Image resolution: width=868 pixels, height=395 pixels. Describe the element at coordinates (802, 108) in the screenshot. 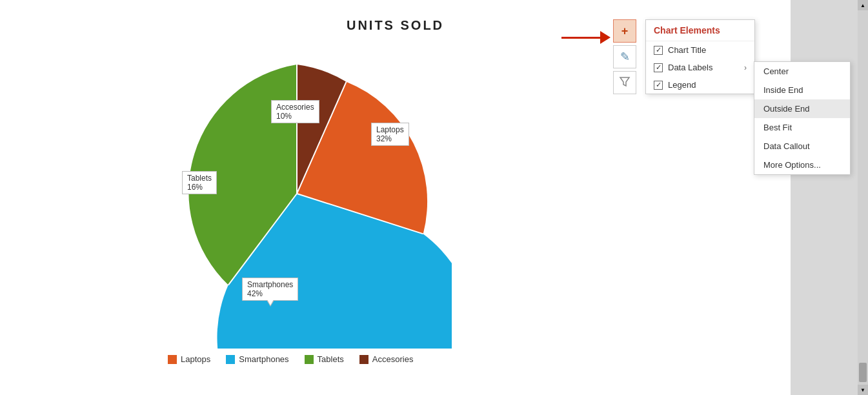

I see `submenu-item-outside-end: Outside End` at that location.